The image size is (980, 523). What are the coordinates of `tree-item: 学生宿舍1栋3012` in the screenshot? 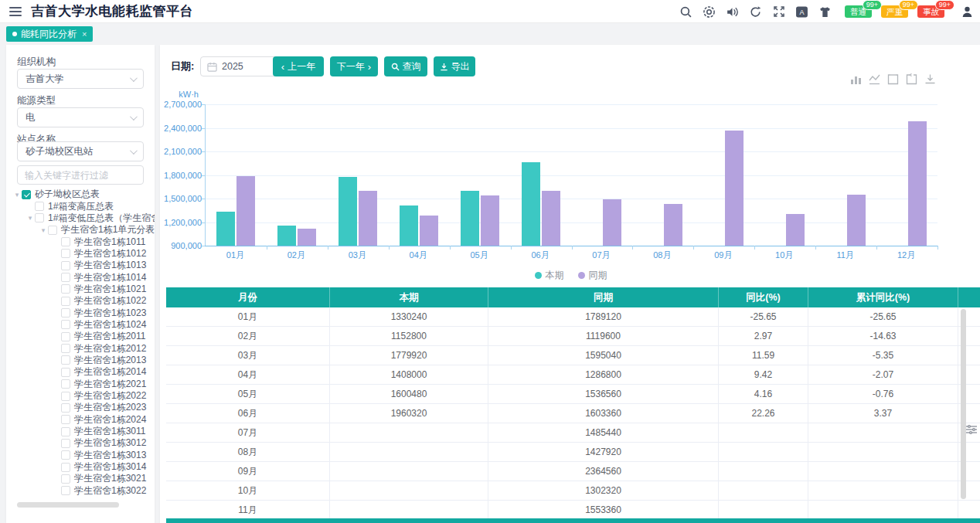 It's located at (80, 443).